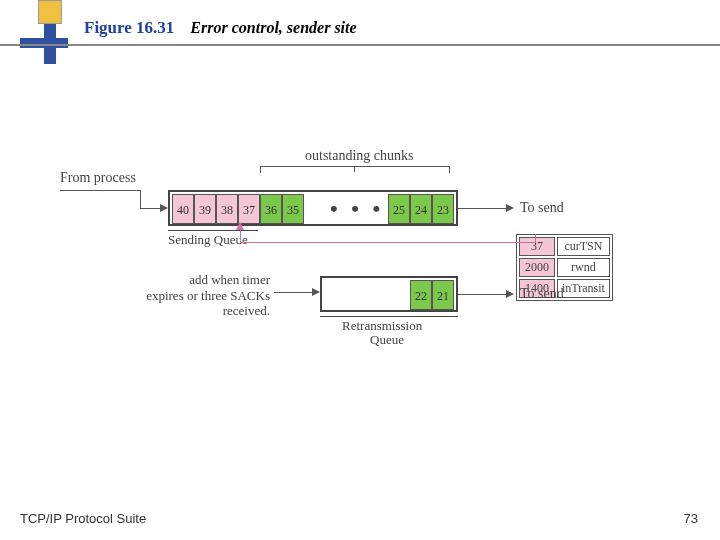 This screenshot has height=540, width=720. I want to click on page-number: 73, so click(691, 518).